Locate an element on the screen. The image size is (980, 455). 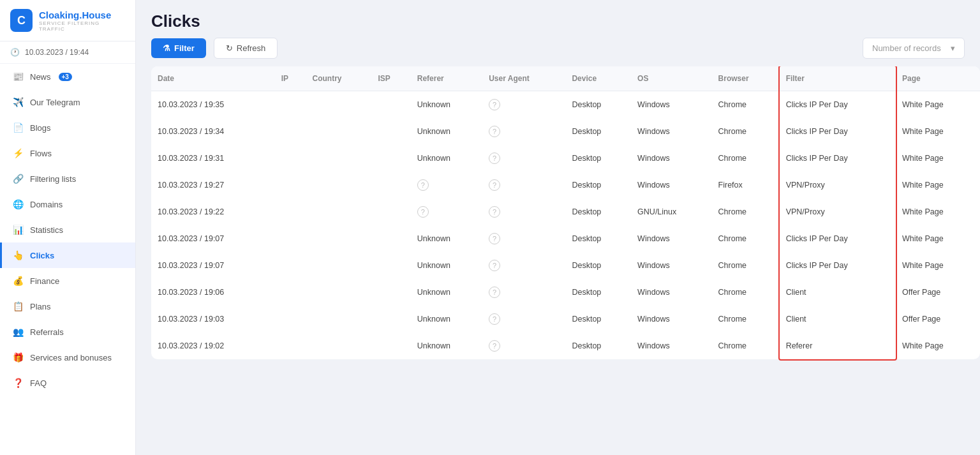
filter-button: ⚗ Filter is located at coordinates (179, 48).